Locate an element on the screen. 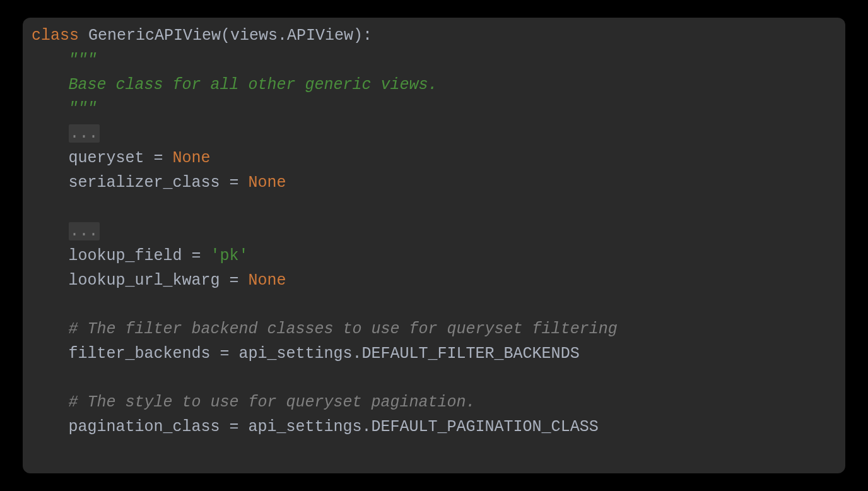  code-string-literal: 'pk' is located at coordinates (230, 256).